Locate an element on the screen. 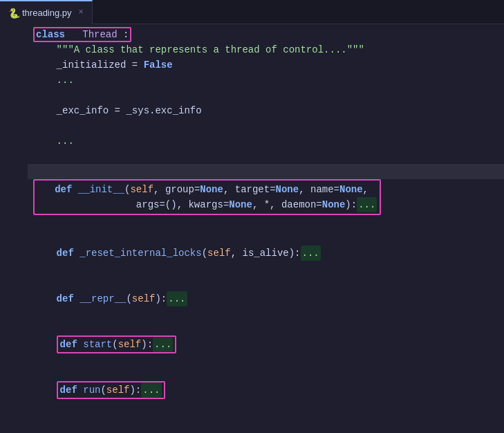  init-funcname: __init__ is located at coordinates (101, 190).